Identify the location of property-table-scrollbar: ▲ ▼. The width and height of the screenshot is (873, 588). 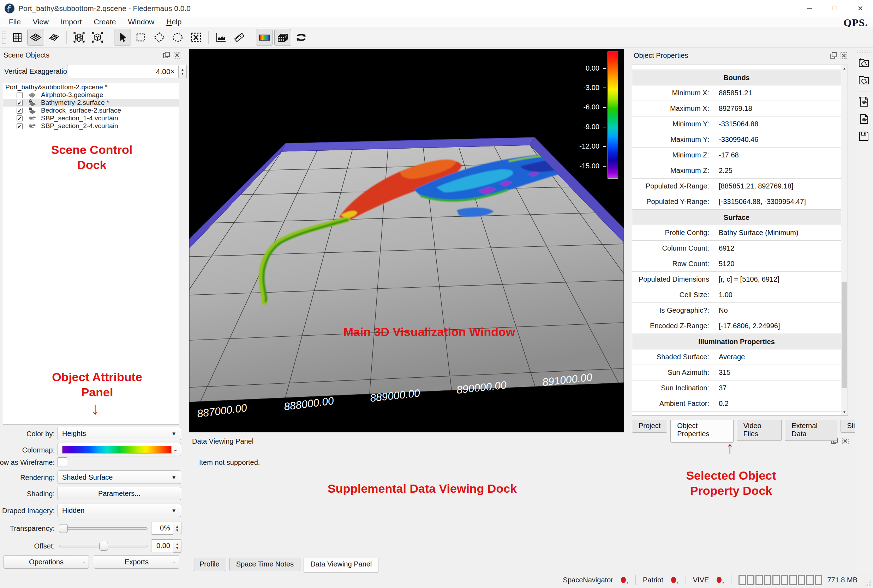
(844, 240).